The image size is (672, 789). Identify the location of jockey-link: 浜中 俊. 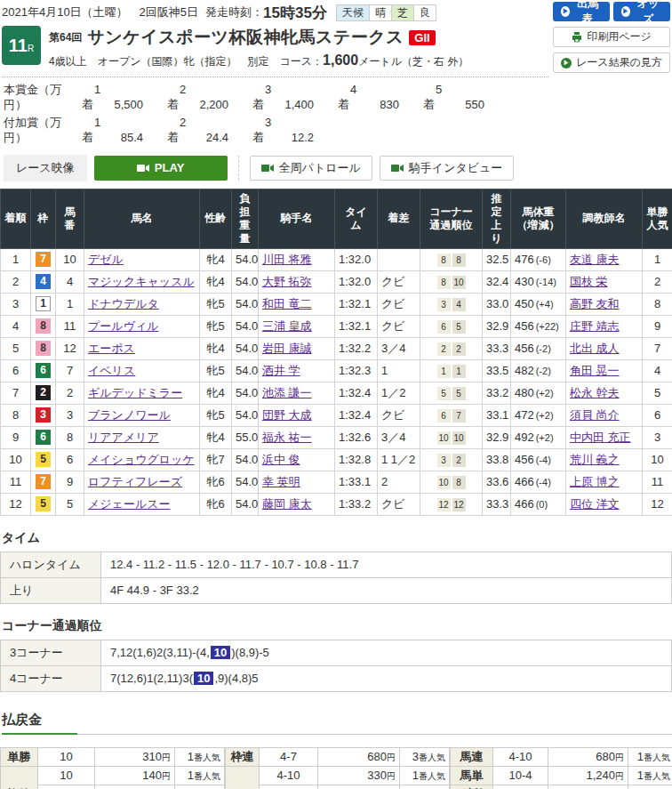
(281, 459).